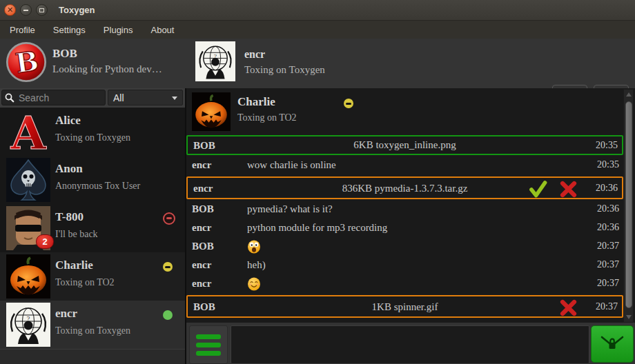 This screenshot has height=364, width=635. What do you see at coordinates (41, 10) in the screenshot?
I see `maximize-button` at bounding box center [41, 10].